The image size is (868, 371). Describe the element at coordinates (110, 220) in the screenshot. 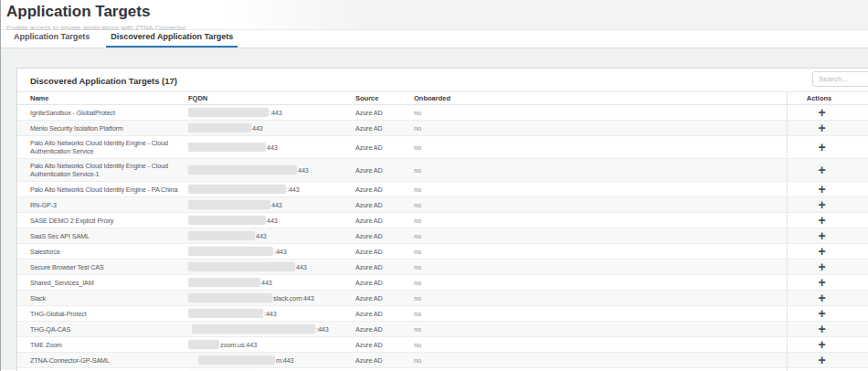

I see `target-name: SASE DEMO 2 Explicit Proxy` at that location.